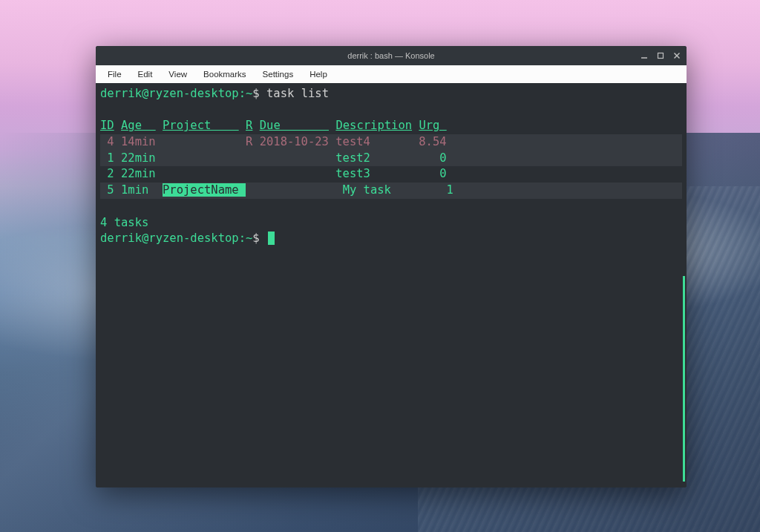  I want to click on window-controls, so click(661, 56).